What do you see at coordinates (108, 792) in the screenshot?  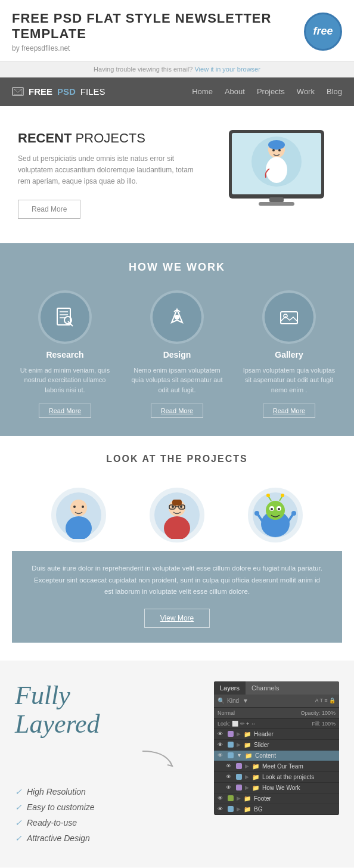 I see `feature-1: ✓ High Resolution` at bounding box center [108, 792].